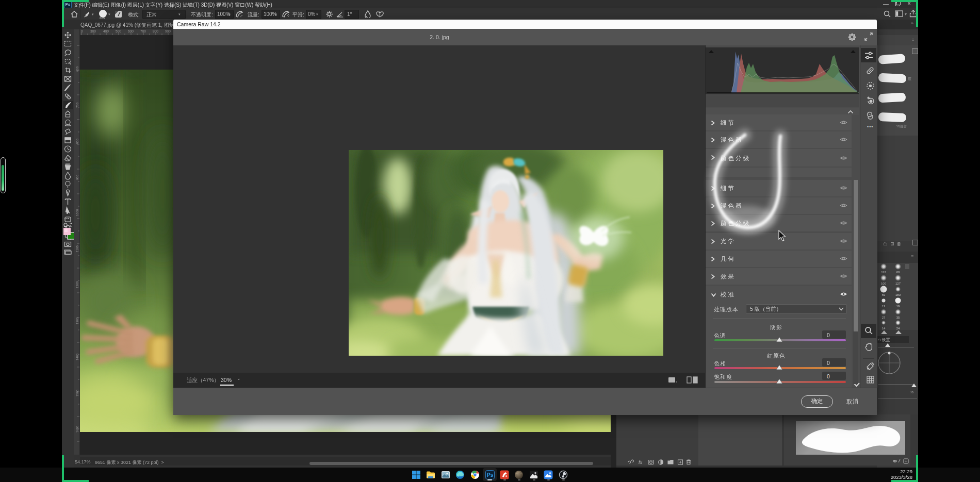 The image size is (980, 482). Describe the element at coordinates (93, 31) in the screenshot. I see `svg-text: 300` at that location.